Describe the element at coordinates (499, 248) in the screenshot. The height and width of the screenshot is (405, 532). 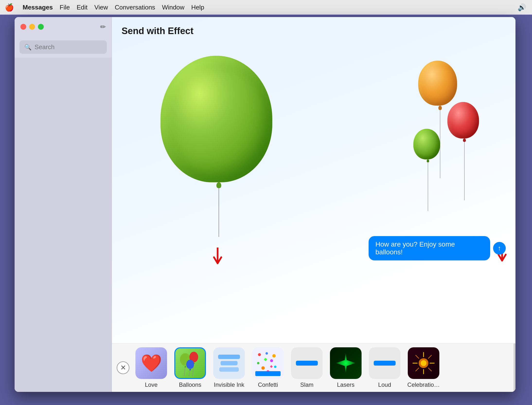
I see `send-button: ↑` at that location.